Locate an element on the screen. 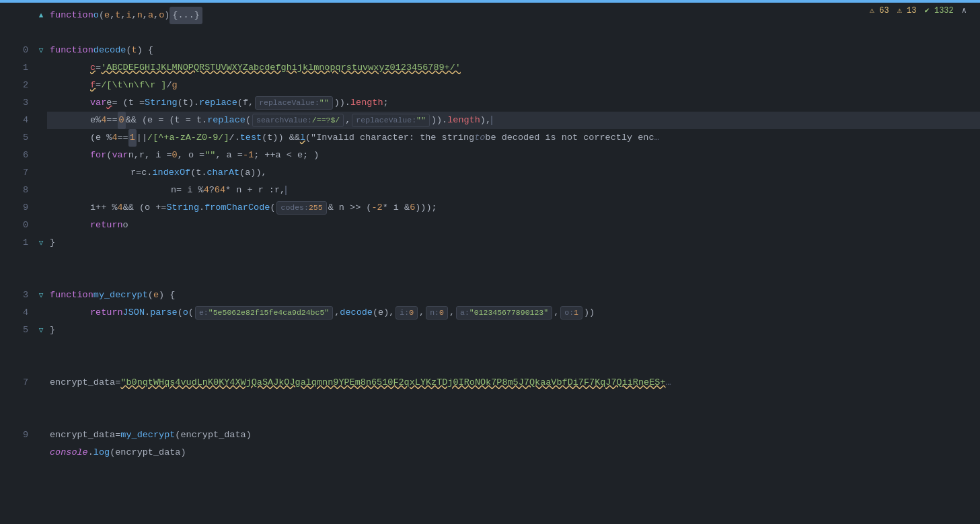 This screenshot has width=980, height=524. progress-bar is located at coordinates (490, 1).